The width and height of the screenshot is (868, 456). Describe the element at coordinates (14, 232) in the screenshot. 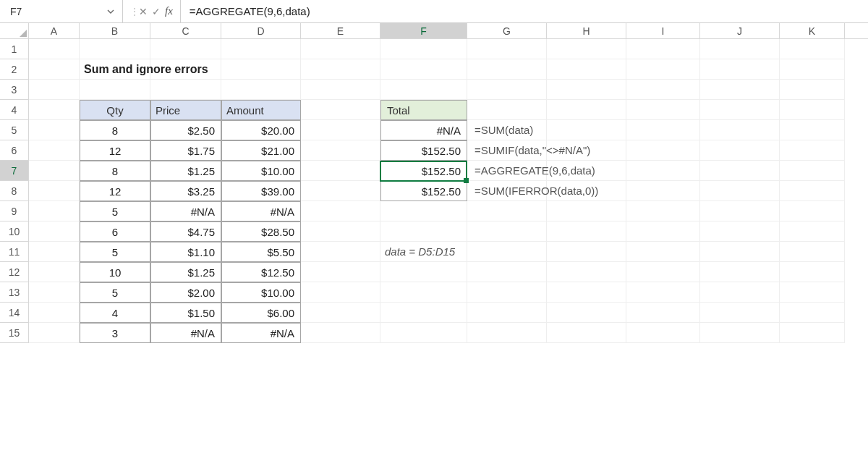

I see `row-header: 10` at that location.